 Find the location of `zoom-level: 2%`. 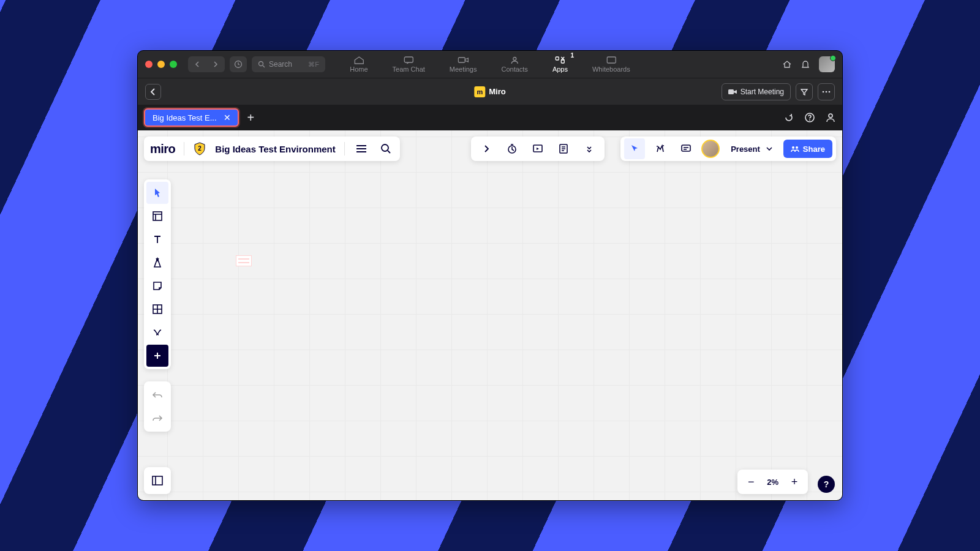

zoom-level: 2% is located at coordinates (773, 482).